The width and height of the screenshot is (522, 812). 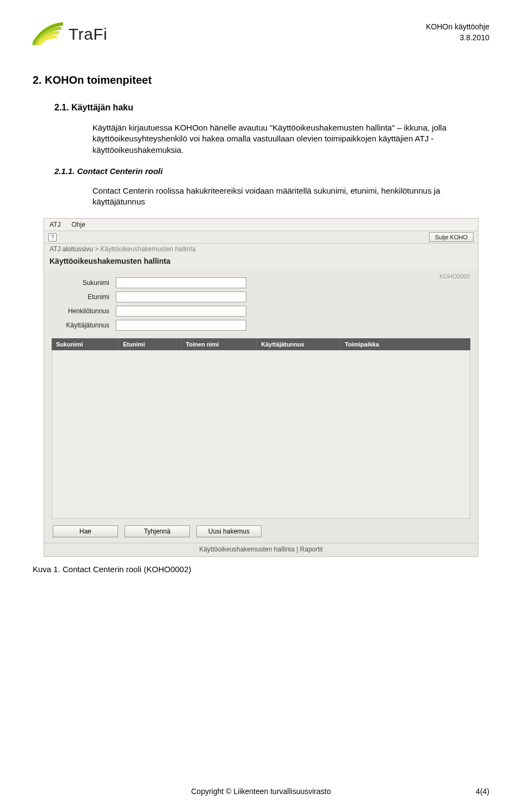 I want to click on close-koho-button: Sulje KOHO, so click(x=451, y=237).